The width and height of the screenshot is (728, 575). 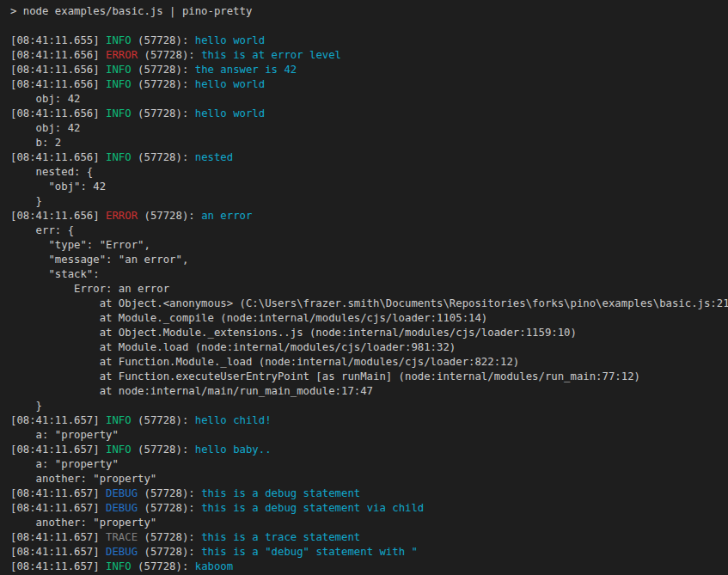 I want to click on log-detail-line-segment: another: "property", so click(x=83, y=523).